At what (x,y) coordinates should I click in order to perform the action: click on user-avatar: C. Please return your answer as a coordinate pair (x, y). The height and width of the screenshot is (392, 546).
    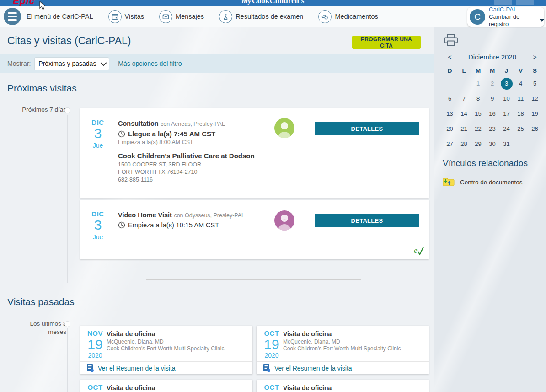
    Looking at the image, I should click on (477, 17).